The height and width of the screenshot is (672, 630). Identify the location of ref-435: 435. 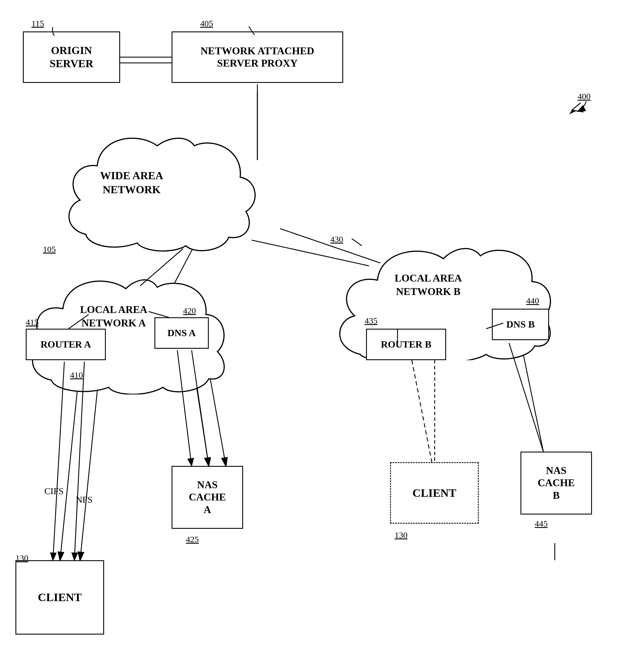
(371, 320).